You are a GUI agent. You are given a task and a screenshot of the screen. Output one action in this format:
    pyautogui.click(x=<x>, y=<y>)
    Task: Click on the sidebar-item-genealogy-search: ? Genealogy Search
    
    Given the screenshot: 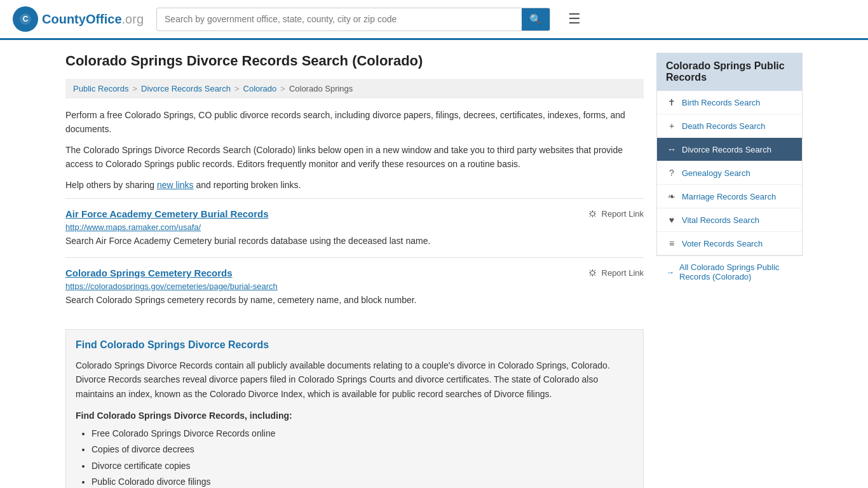 What is the action you would take?
    pyautogui.click(x=729, y=173)
    